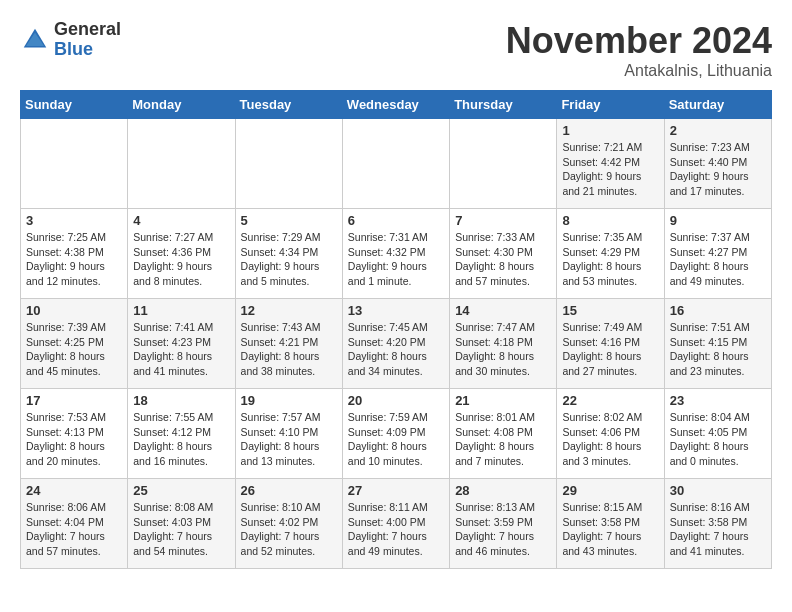 The image size is (792, 612). What do you see at coordinates (289, 310) in the screenshot?
I see `day-number: 12` at bounding box center [289, 310].